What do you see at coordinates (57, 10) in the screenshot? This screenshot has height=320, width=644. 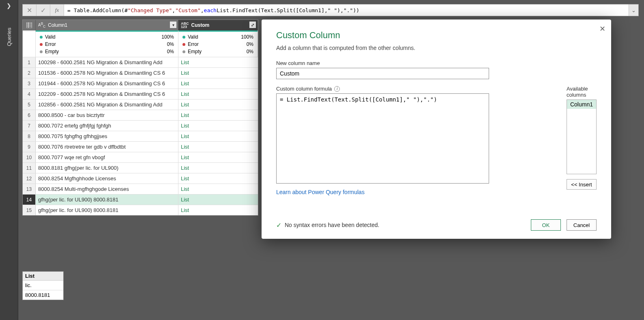 I see `fx-icon: fx` at bounding box center [57, 10].